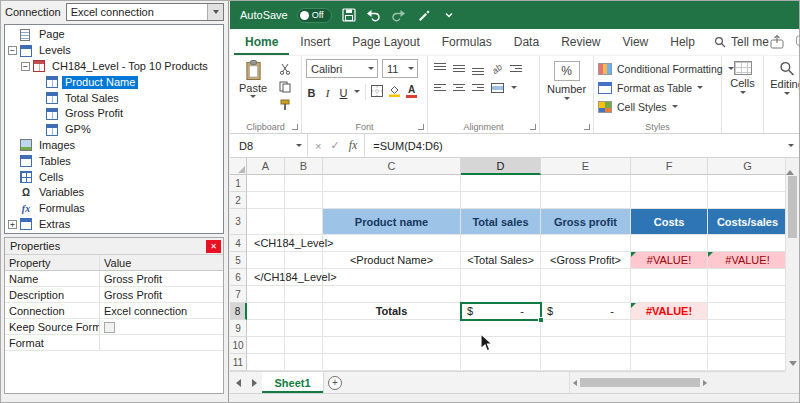 This screenshot has height=403, width=800. What do you see at coordinates (501, 362) in the screenshot?
I see `cell-D11` at bounding box center [501, 362].